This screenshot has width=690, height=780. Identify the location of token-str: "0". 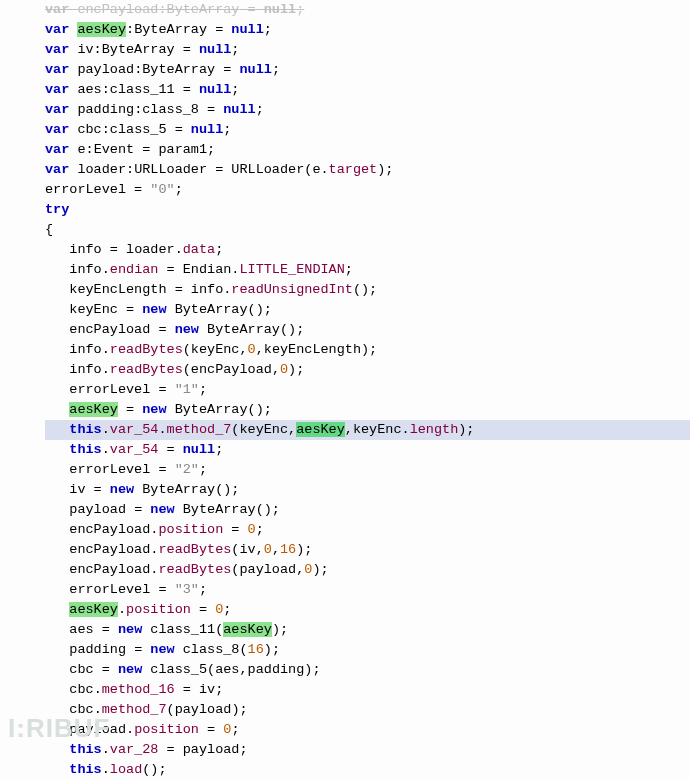
(162, 190).